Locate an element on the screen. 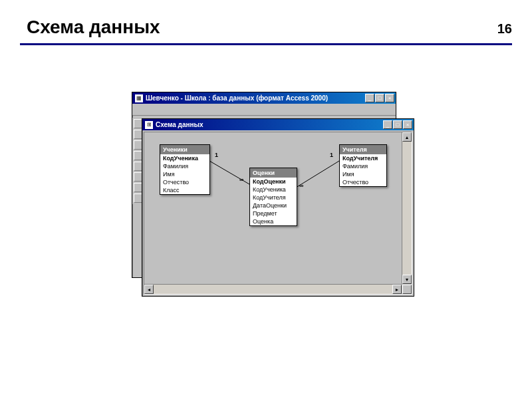  scroll-right-button: ► is located at coordinates (397, 289).